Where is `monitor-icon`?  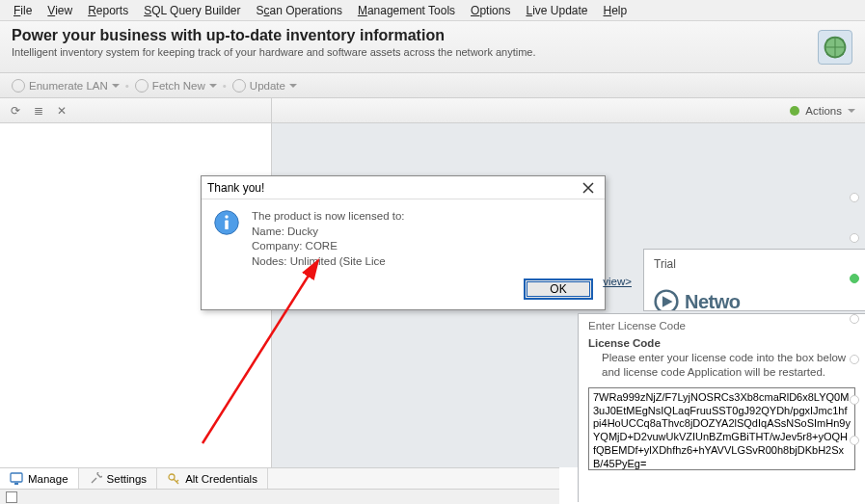 monitor-icon is located at coordinates (16, 479).